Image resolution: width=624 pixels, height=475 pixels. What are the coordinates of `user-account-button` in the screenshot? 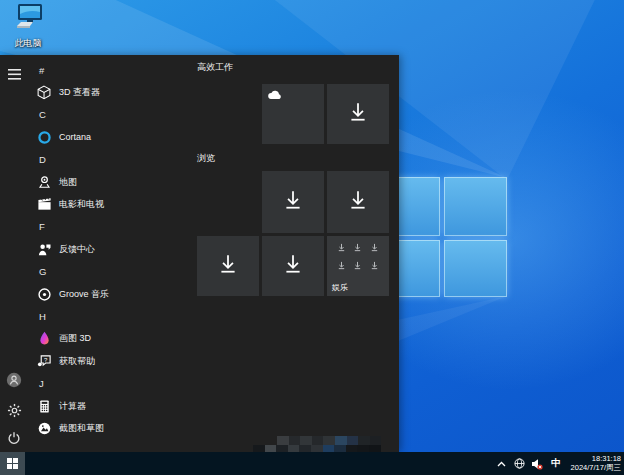 It's located at (14, 380).